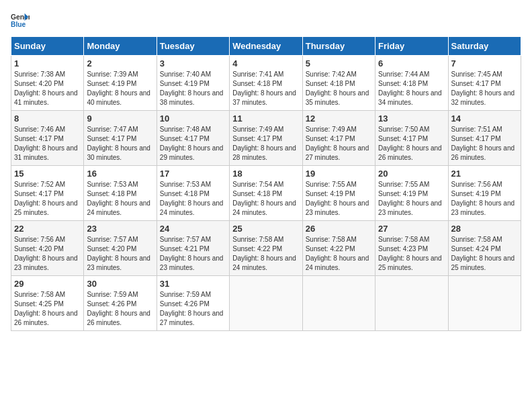 The image size is (532, 411). Describe the element at coordinates (485, 63) in the screenshot. I see `day-number: 7` at that location.